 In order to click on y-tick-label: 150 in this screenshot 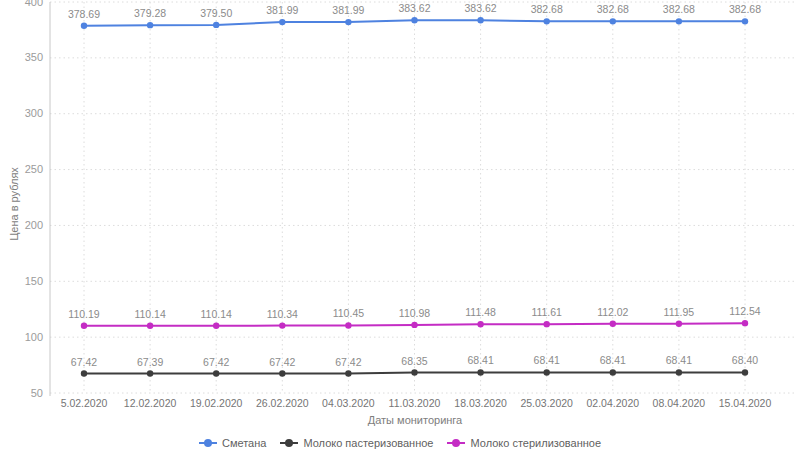, I will do `click(34, 281)`.